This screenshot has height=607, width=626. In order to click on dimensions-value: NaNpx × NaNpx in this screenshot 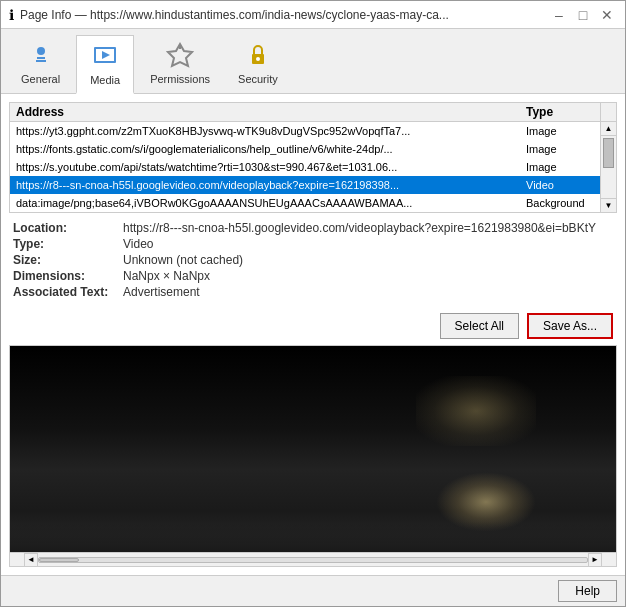, I will do `click(368, 276)`.